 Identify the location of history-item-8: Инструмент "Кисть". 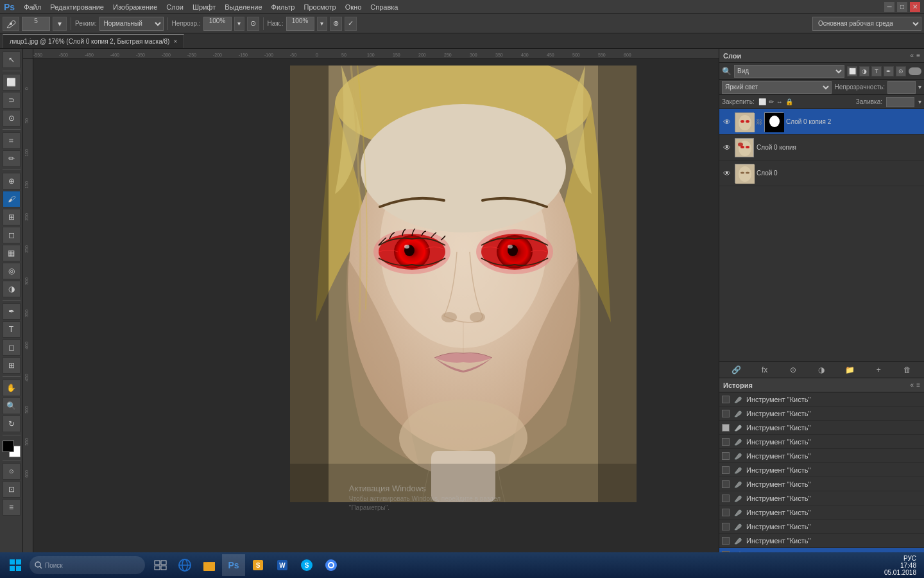
(821, 498).